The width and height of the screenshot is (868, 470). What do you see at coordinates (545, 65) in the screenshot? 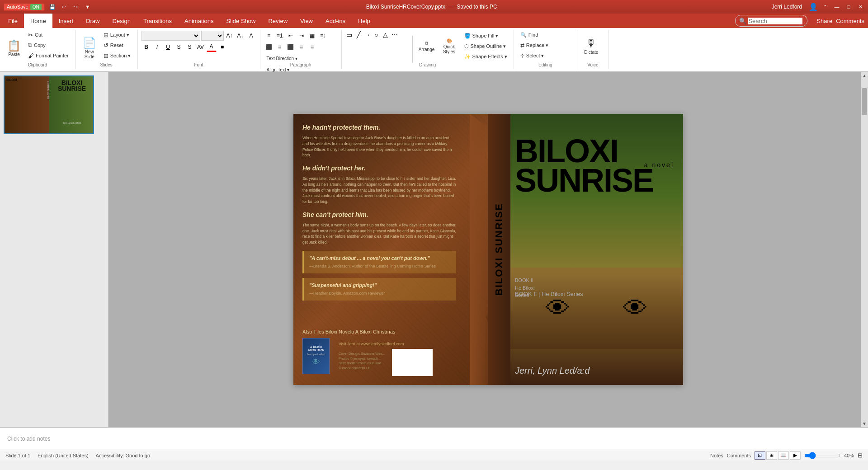
I see `editing-label: Editing` at bounding box center [545, 65].